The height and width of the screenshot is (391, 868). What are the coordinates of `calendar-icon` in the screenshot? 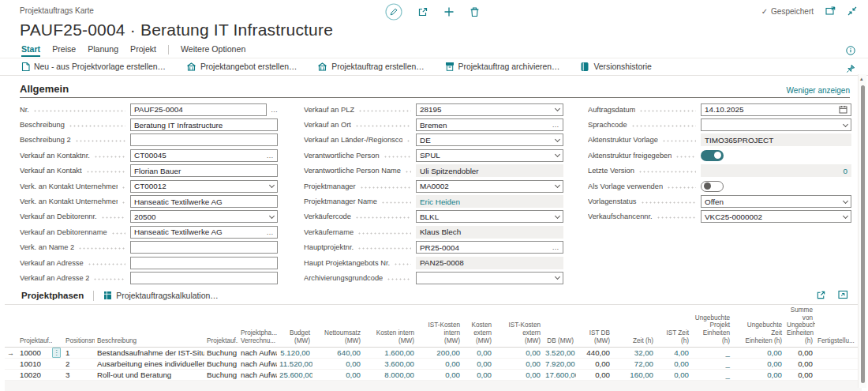 It's located at (843, 109).